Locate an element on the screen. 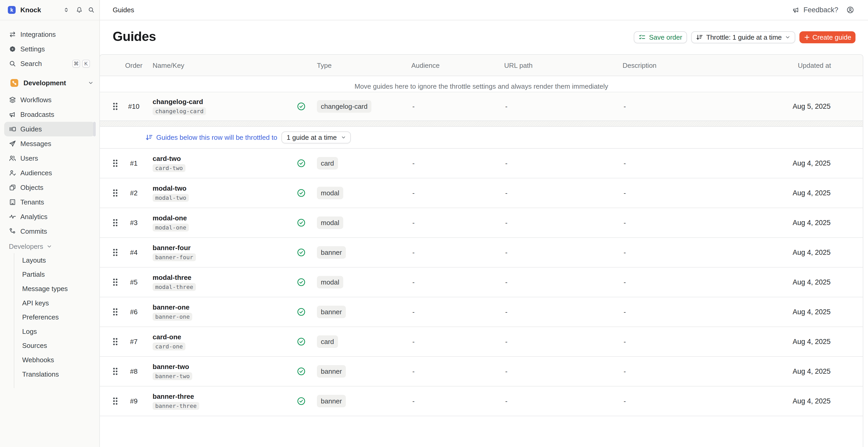 This screenshot has height=447, width=868. user-check-icon is located at coordinates (12, 173).